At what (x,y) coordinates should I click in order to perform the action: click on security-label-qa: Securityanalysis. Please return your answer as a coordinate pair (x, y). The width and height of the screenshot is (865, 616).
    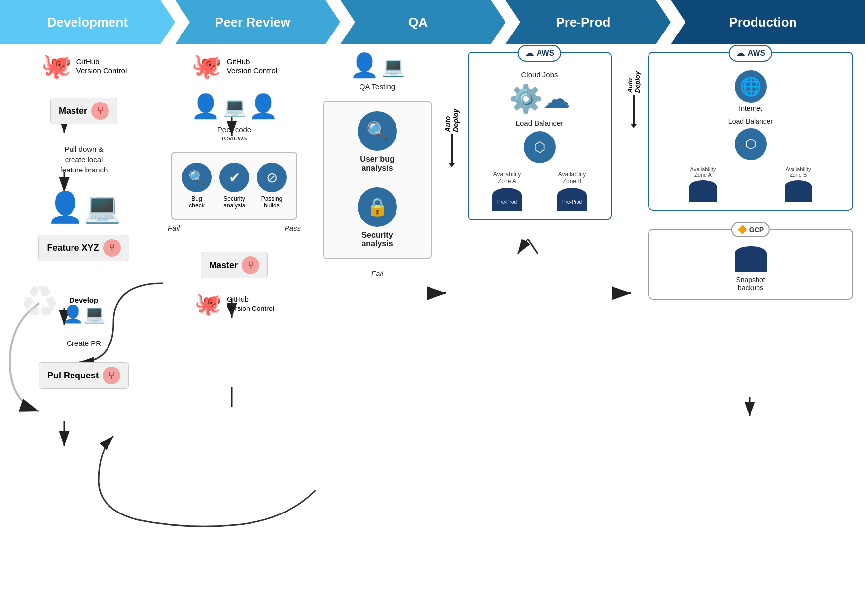
    Looking at the image, I should click on (377, 240).